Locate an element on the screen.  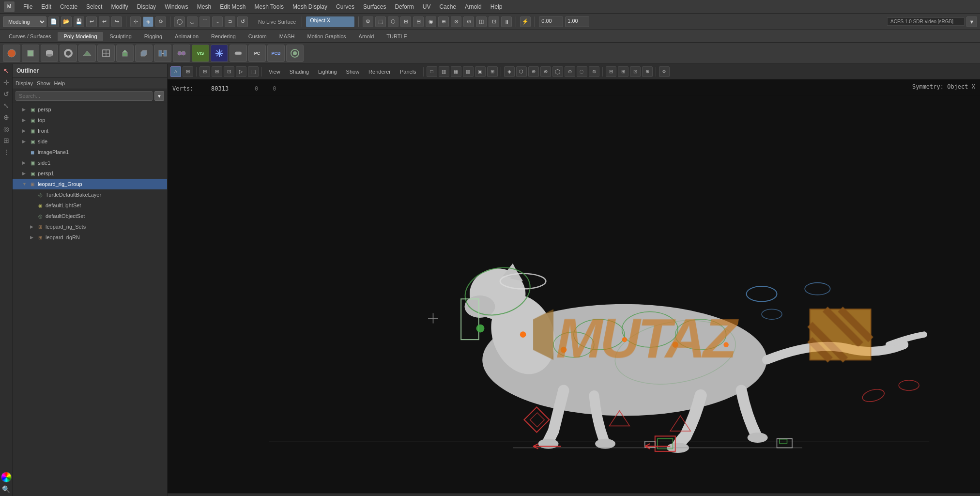
new-scene-btn: 📄 is located at coordinates (54, 22).